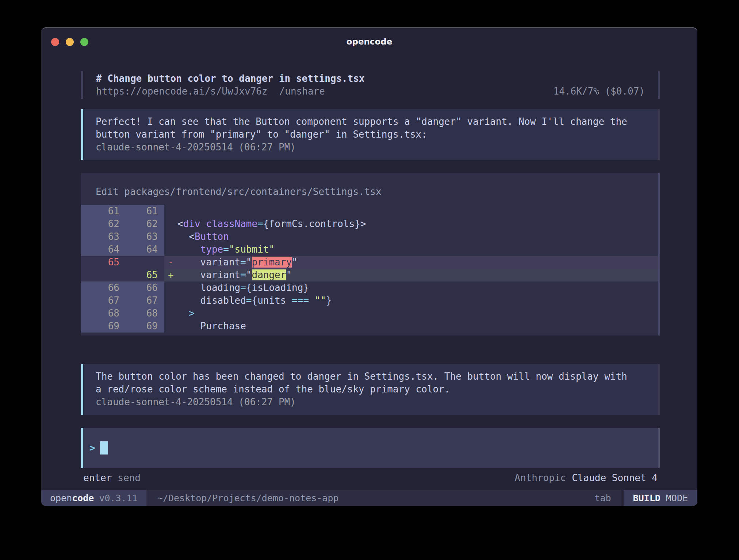 This screenshot has width=739, height=560. Describe the element at coordinates (100, 288) in the screenshot. I see `old-line-number: 66` at that location.